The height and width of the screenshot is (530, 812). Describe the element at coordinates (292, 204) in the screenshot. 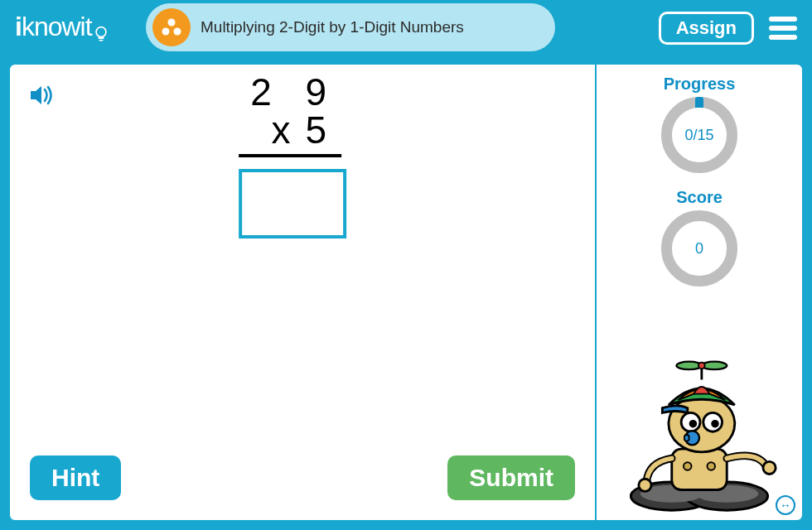

I see `answer-input` at that location.